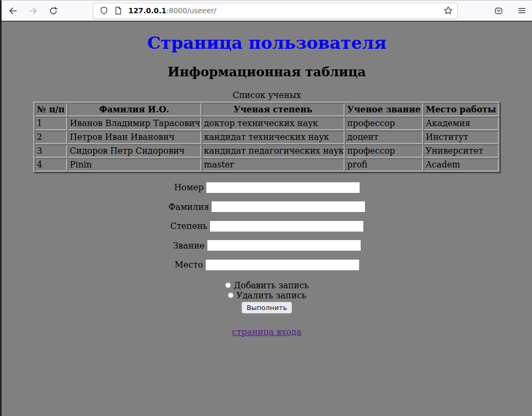 The height and width of the screenshot is (416, 532). I want to click on number-field, so click(283, 188).